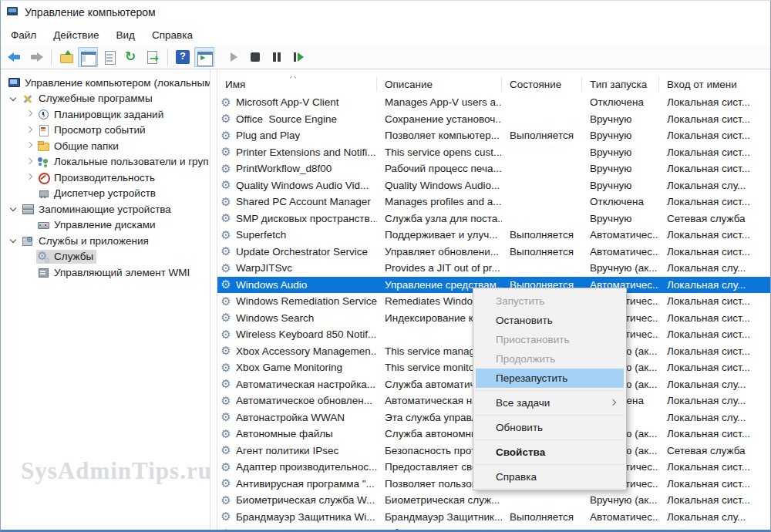 This screenshot has height=532, width=771. What do you see at coordinates (550, 321) in the screenshot?
I see `context-menu-item-stop: Остановить` at bounding box center [550, 321].